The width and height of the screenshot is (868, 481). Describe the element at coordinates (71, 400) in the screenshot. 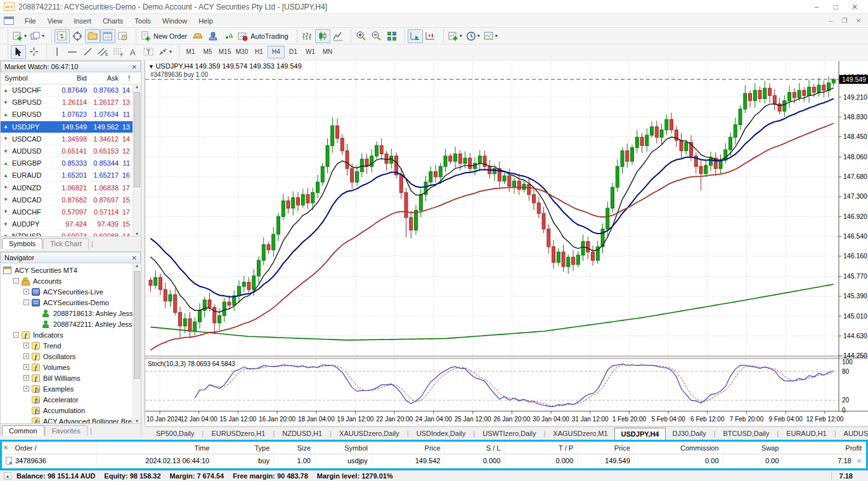

I see `navigator-item: fAccelerator` at that location.